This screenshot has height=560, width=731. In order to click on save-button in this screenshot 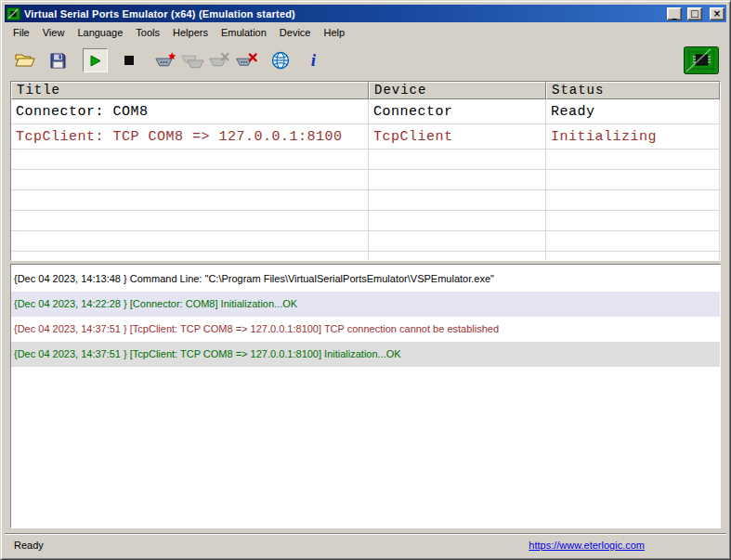, I will do `click(58, 60)`.